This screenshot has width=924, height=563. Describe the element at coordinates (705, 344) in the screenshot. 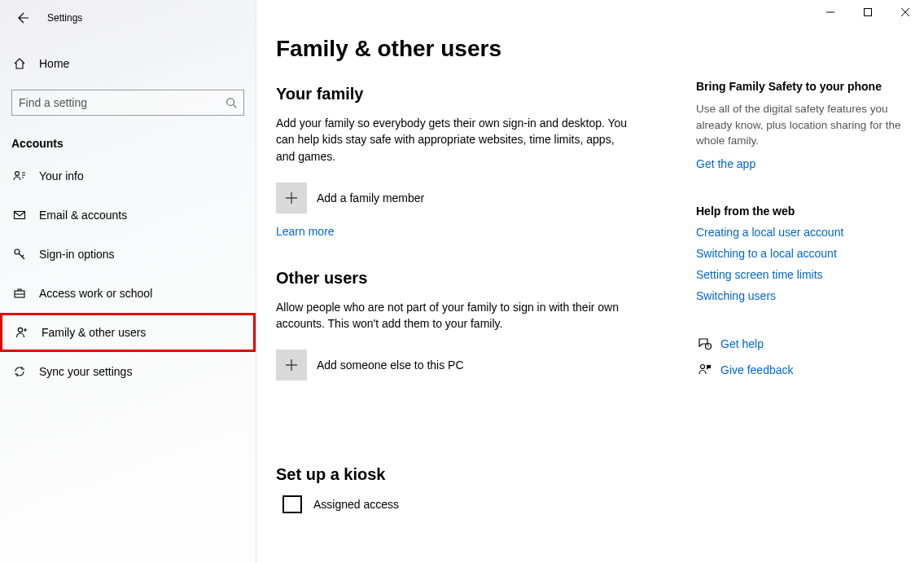

I see `help-chat-icon: ?` at that location.